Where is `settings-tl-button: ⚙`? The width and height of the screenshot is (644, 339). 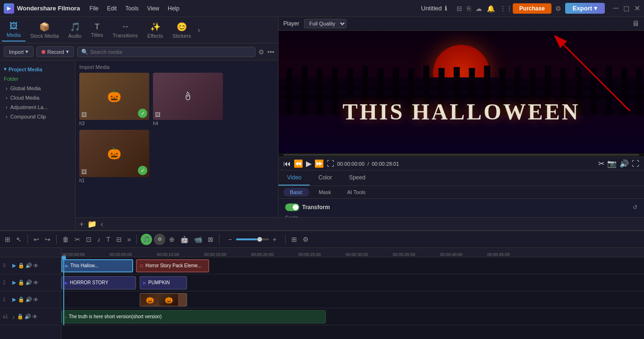
settings-tl-button: ⚙ is located at coordinates (306, 239).